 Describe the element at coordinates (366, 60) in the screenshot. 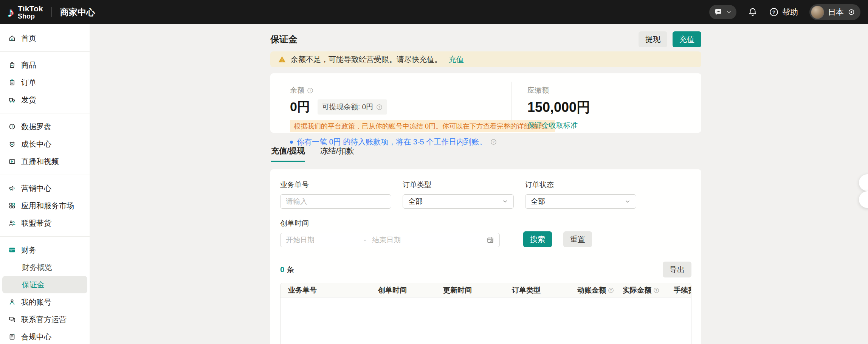

I see `alert-text: 余额不足，可能导致经营受限。请尽快充值。` at that location.